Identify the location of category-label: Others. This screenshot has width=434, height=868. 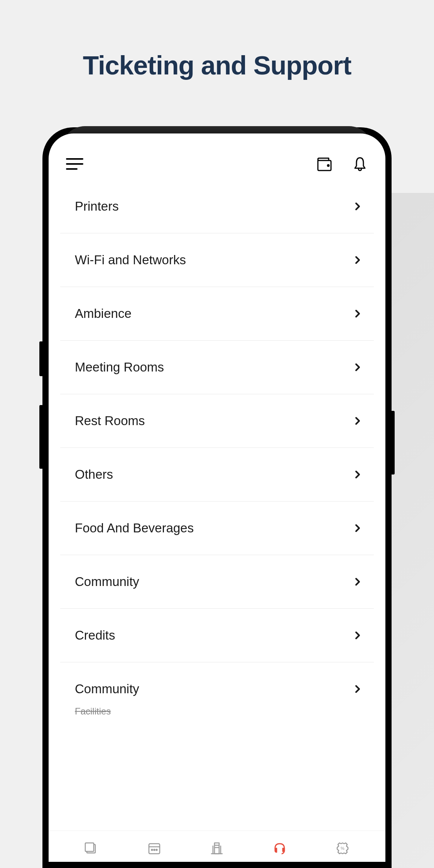
(94, 475).